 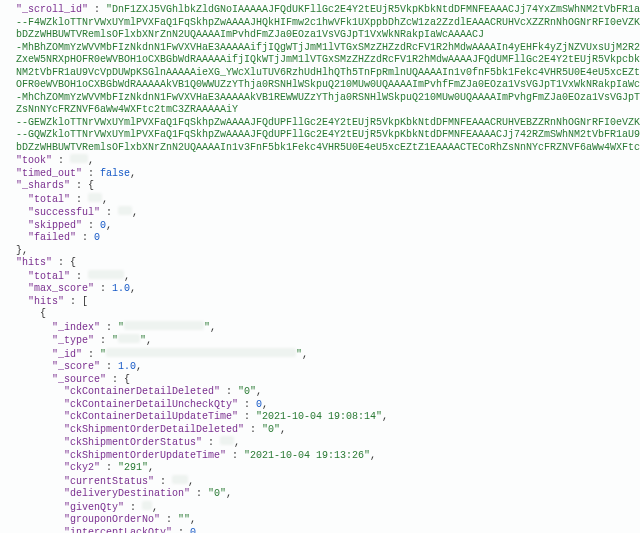 What do you see at coordinates (322, 74) in the screenshot?
I see `scroll-id-continuation: NM2tVbFR1aU9VcVpDUWpKSGlnAAAAAieXG_YWcXl…` at bounding box center [322, 74].